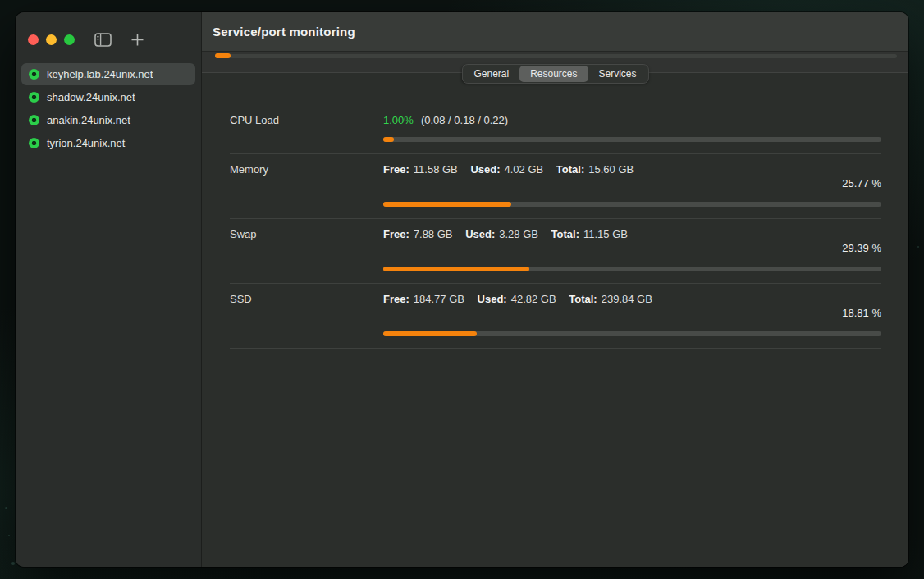 This screenshot has height=579, width=924. I want to click on sidebar-item-keyhelp: keyhelp.lab.24unix.net, so click(108, 74).